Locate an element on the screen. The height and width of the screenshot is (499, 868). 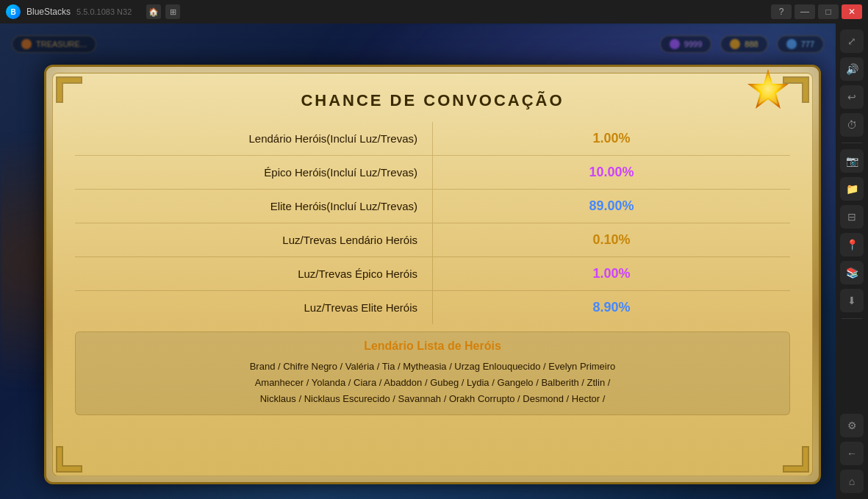
hero-list-line-1: Brand / Chifre Negro / Valéria / Tia / M… is located at coordinates (432, 367).